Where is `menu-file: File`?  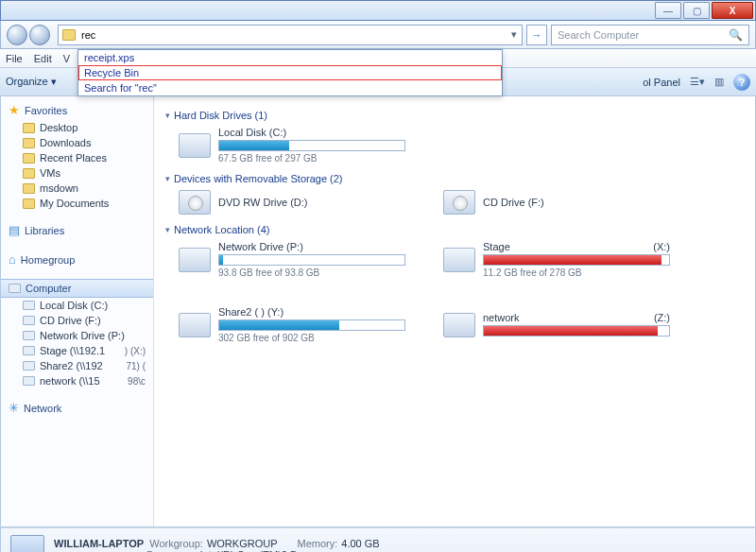
menu-file: File is located at coordinates (14, 59).